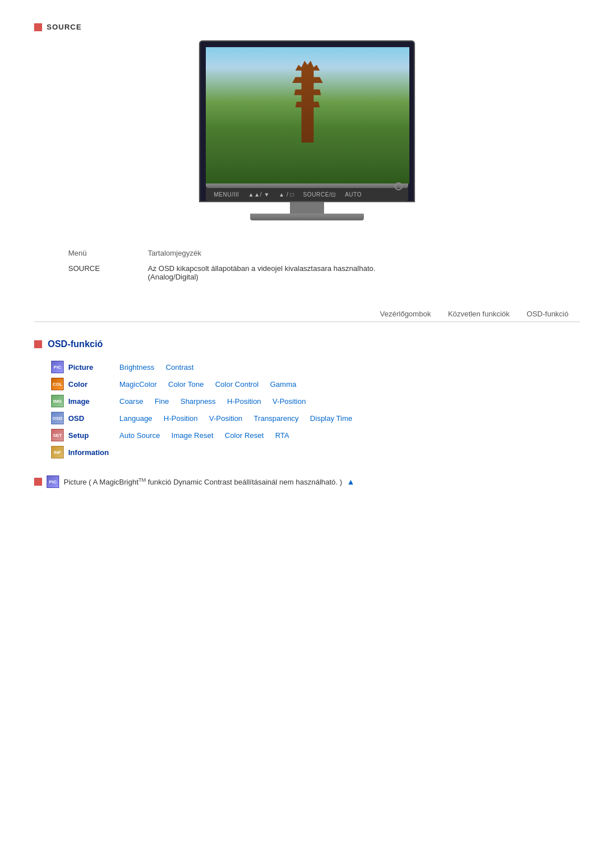 Image resolution: width=614 pixels, height=868 pixels. I want to click on item-v-position-image: V-Position, so click(289, 401).